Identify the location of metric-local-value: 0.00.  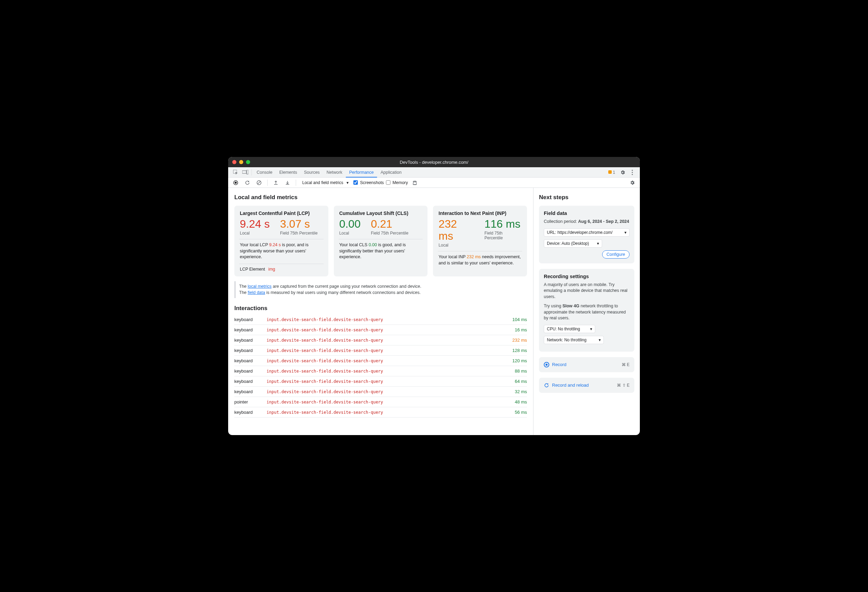
(350, 224).